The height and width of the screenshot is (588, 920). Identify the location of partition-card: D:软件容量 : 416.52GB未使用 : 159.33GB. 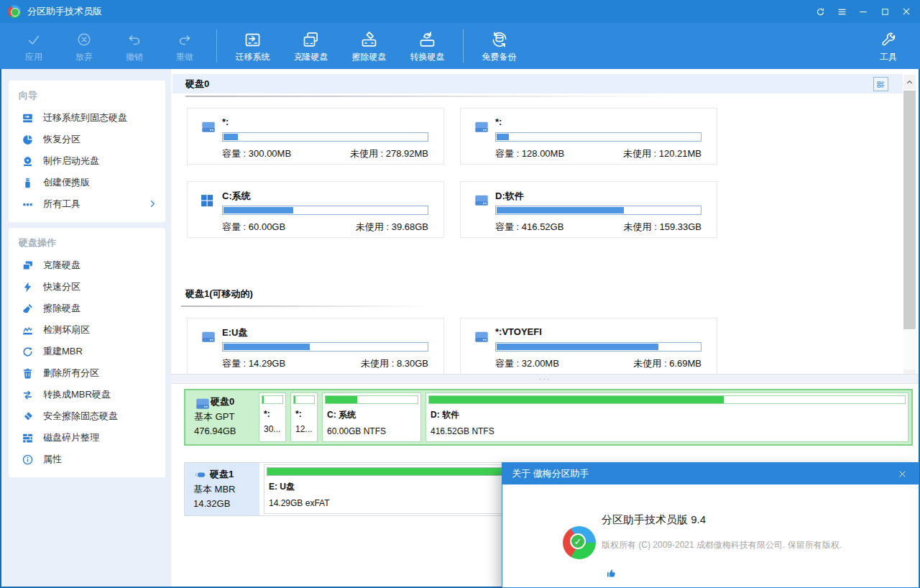
(589, 210).